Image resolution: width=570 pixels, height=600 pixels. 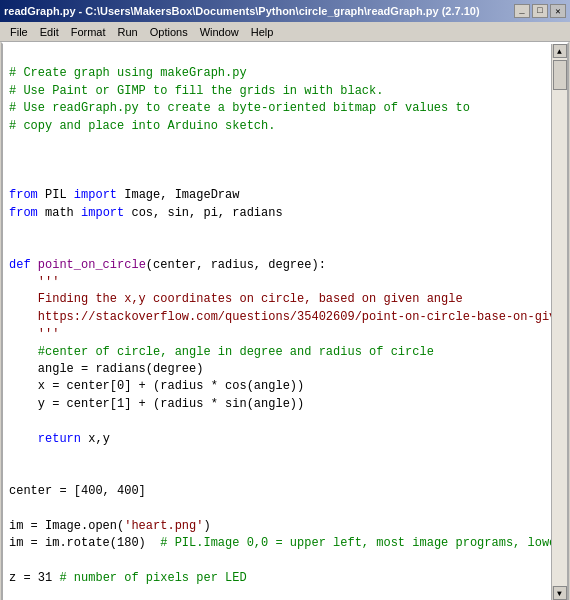 What do you see at coordinates (558, 11) in the screenshot?
I see `close-button: ✕` at bounding box center [558, 11].